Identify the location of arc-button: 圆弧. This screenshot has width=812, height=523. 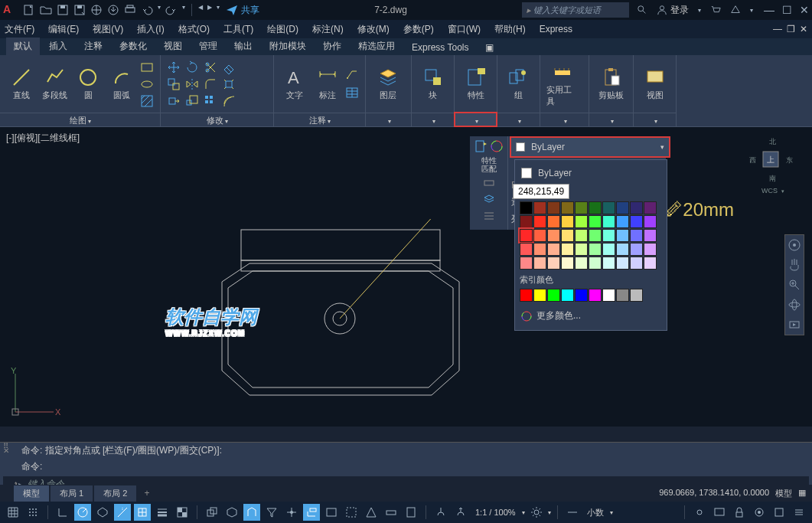
(122, 84).